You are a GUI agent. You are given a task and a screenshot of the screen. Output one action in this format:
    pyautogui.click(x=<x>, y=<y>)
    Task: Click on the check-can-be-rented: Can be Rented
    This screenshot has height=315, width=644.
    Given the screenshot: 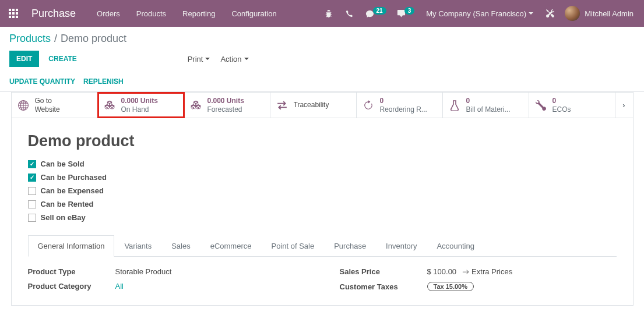 What is the action you would take?
    pyautogui.click(x=322, y=204)
    